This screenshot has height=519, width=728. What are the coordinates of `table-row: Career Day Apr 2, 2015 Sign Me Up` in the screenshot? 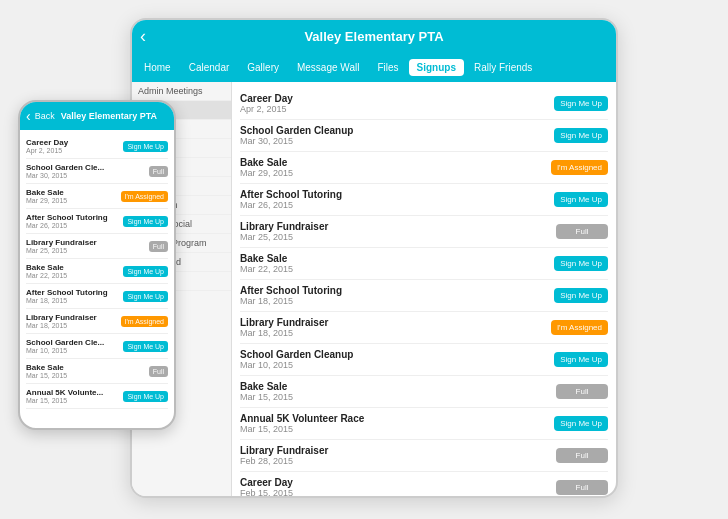 It's located at (424, 104).